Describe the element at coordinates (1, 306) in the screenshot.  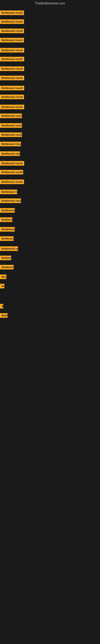
I see `bottleneck-badge: B` at that location.